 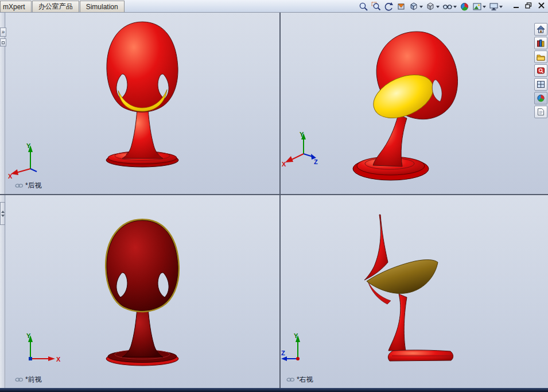 I want to click on previous-view-icon, so click(x=389, y=6).